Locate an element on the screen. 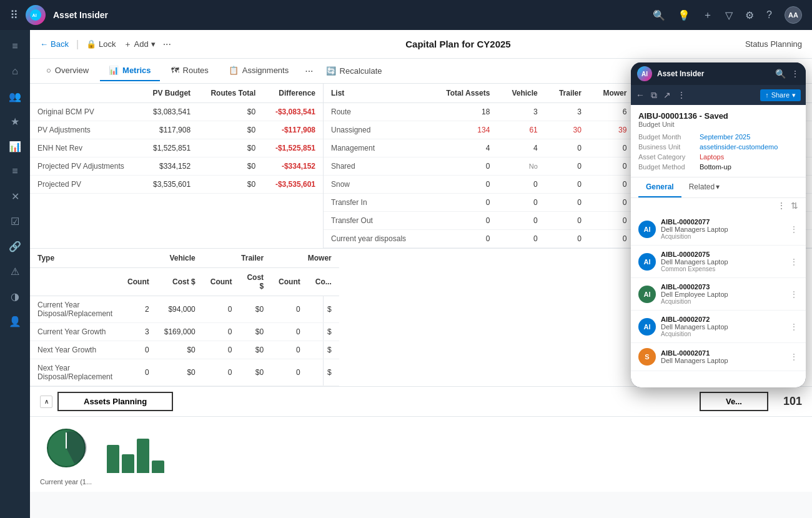 This screenshot has width=812, height=518. sidebar-icon-chart: 📊 is located at coordinates (15, 146).